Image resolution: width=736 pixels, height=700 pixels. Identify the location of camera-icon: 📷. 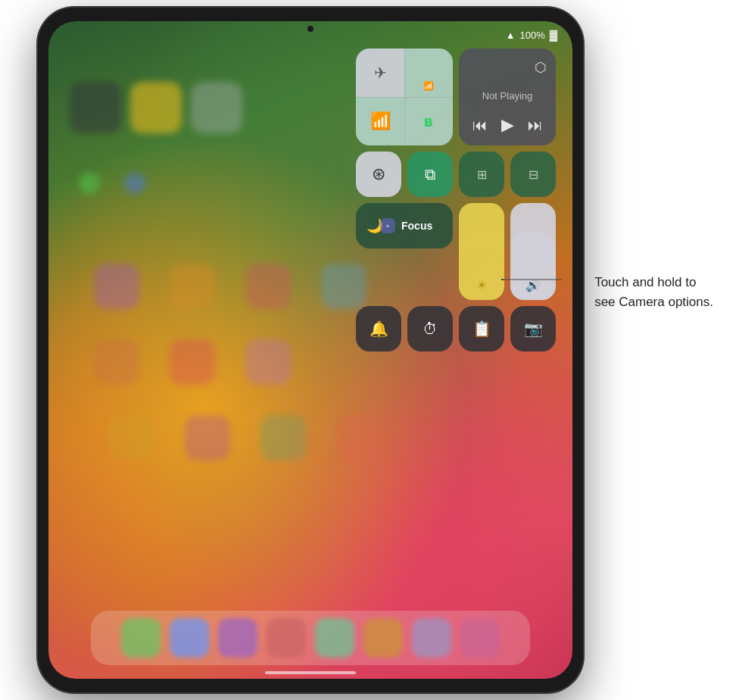
(533, 329).